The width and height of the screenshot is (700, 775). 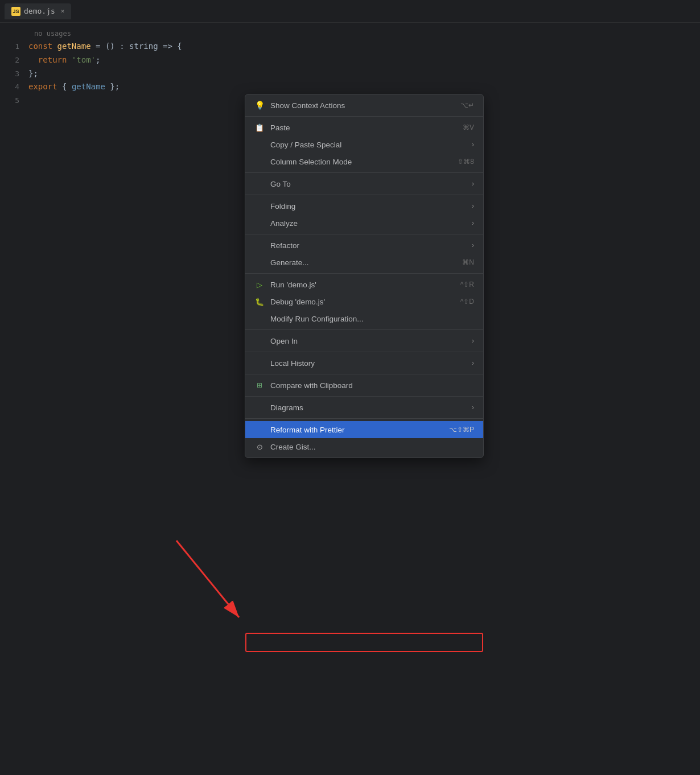 I want to click on menu-label-reformat-prettier: Reformat with Prettier, so click(x=307, y=430).